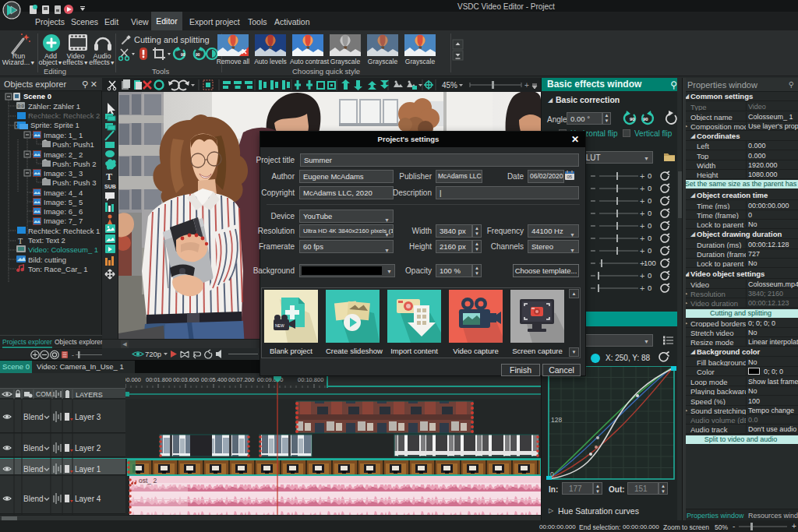  What do you see at coordinates (153, 354) in the screenshot?
I see `svg-text: 720p` at bounding box center [153, 354].